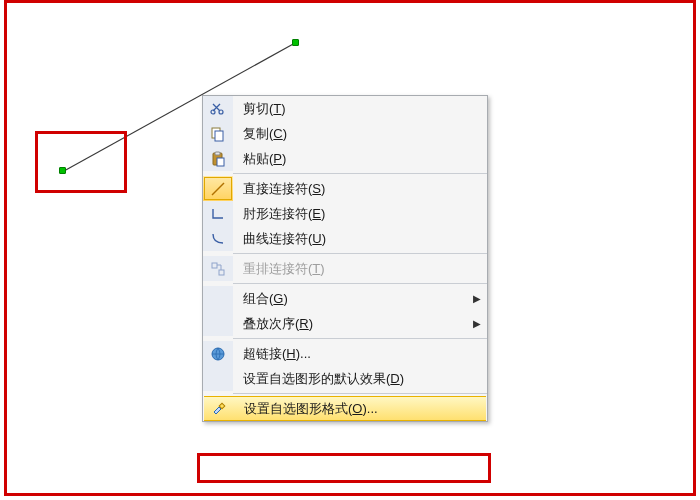 The height and width of the screenshot is (500, 700). Describe the element at coordinates (360, 134) in the screenshot. I see `menu-label: 复制(C)` at that location.